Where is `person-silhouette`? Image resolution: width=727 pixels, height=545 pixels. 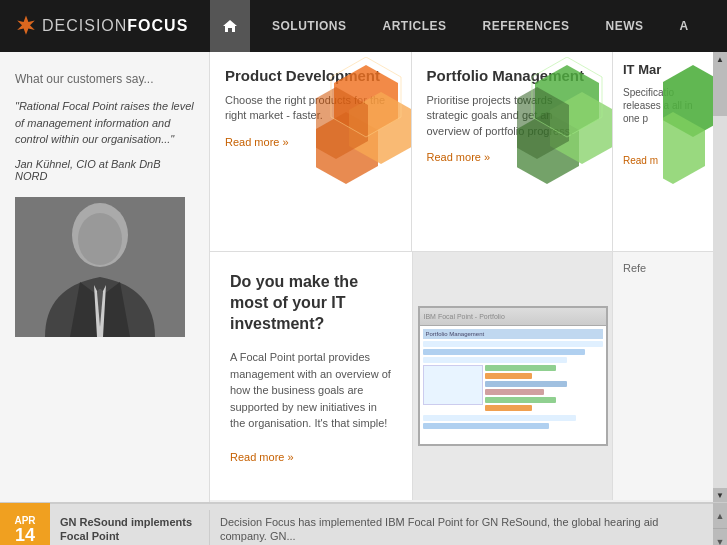
person-silhouette is located at coordinates (100, 267).